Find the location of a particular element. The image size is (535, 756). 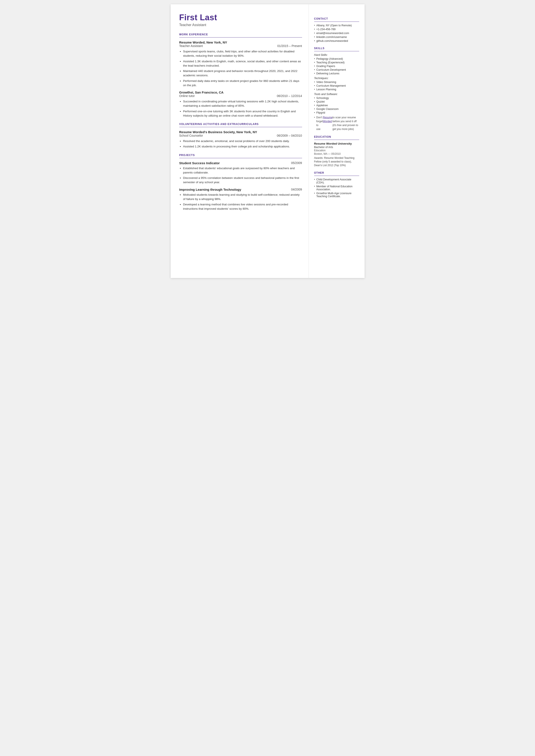

work-experience-label: WORK EXPERIENCE is located at coordinates (240, 34).